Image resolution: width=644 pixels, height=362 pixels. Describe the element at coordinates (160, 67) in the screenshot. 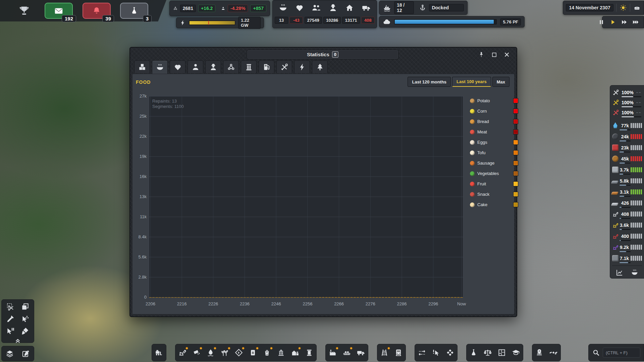

I see `tab-food` at that location.